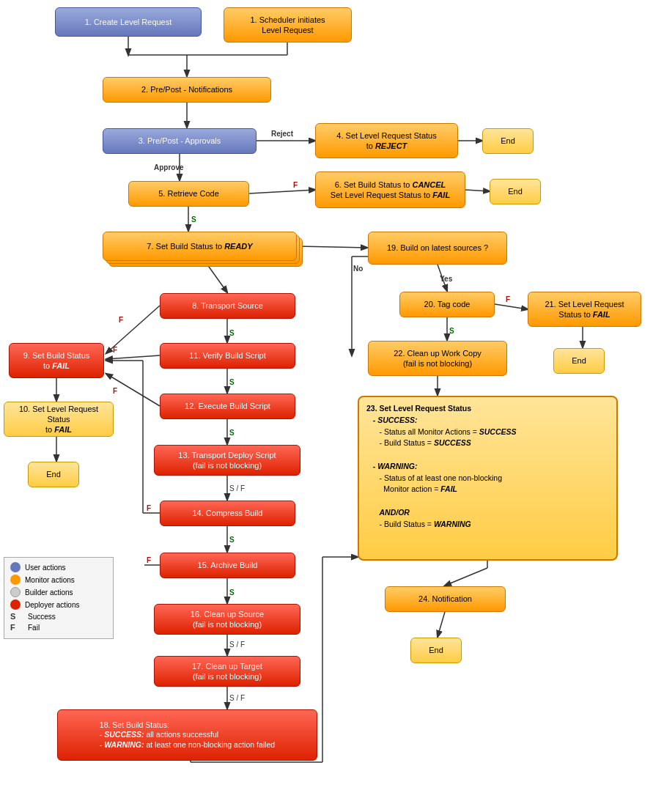  What do you see at coordinates (227, 460) in the screenshot?
I see `transport-deploy-script-box: 13. Transport Deploy Script(fail is not …` at bounding box center [227, 460].